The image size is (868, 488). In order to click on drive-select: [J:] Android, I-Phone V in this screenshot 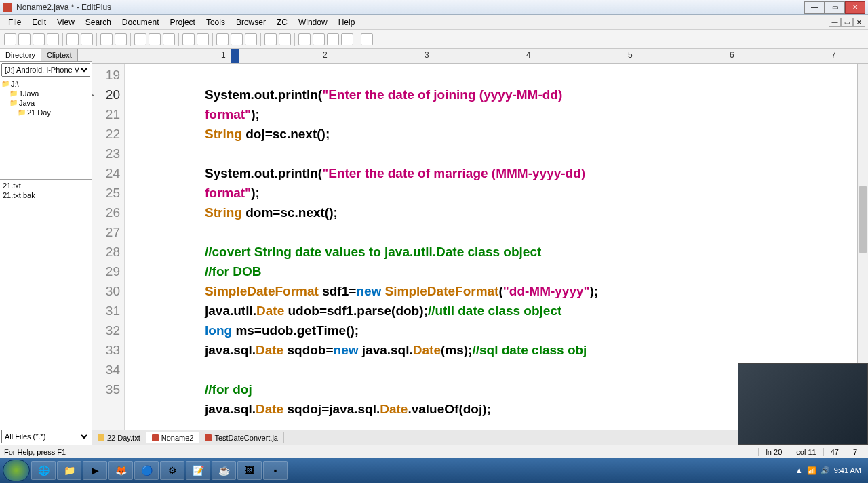, I will do `click(46, 70)`.